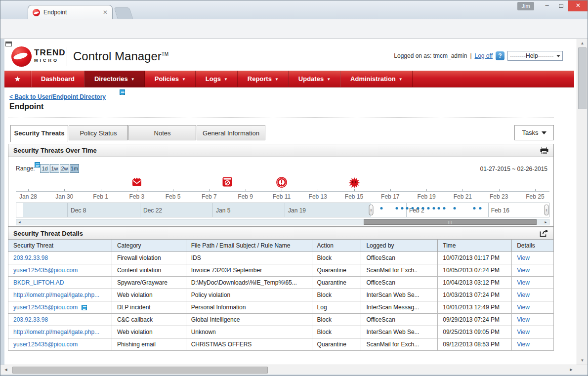 The width and height of the screenshot is (588, 376). What do you see at coordinates (60, 332) in the screenshot?
I see `threat-cell: http://lometr.pl/megal/lgate.php...` at bounding box center [60, 332].